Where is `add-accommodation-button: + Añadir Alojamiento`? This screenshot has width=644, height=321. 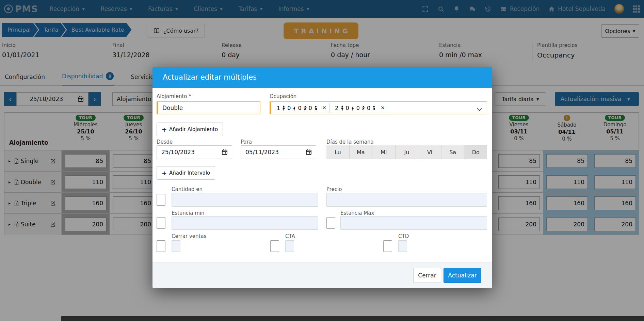 add-accommodation-button: + Añadir Alojamiento is located at coordinates (190, 129).